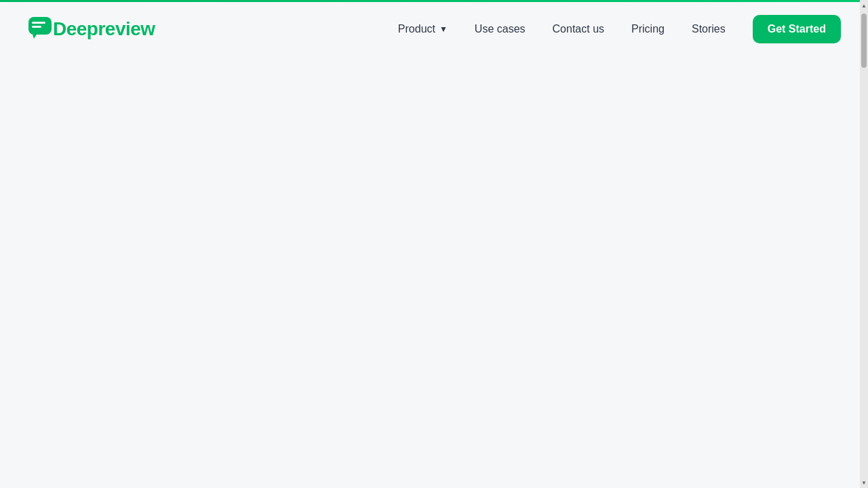 Image resolution: width=868 pixels, height=488 pixels. What do you see at coordinates (40, 30) in the screenshot?
I see `logo-icon` at bounding box center [40, 30].